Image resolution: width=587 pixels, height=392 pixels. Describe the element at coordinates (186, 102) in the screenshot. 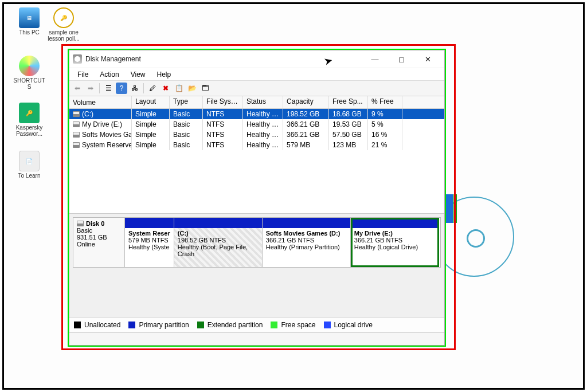

I see `col-type: Type` at that location.